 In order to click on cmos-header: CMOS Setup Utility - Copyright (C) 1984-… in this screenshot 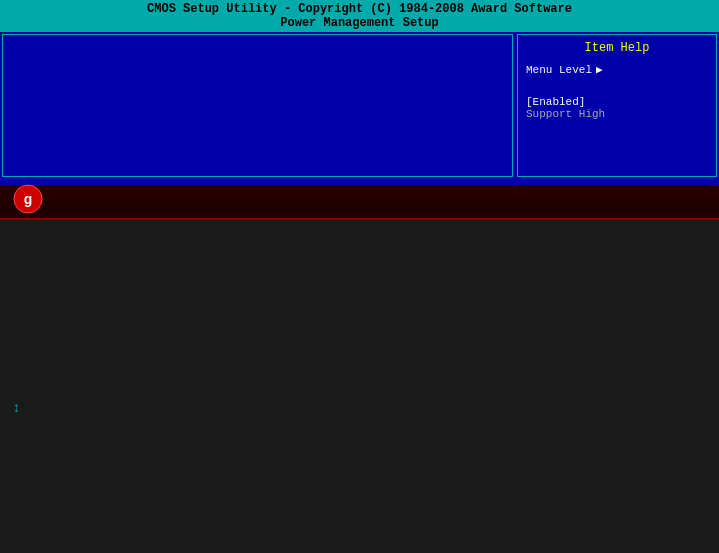, I will do `click(360, 16)`.